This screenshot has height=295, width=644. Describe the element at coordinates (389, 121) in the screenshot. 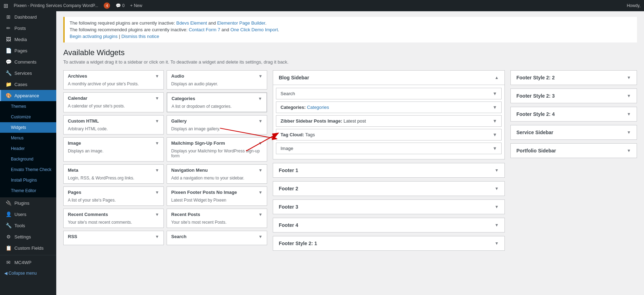

I see `blog-sidebar-zibber-widget: Zibber Sidebar Posts Image: Latest post …` at that location.